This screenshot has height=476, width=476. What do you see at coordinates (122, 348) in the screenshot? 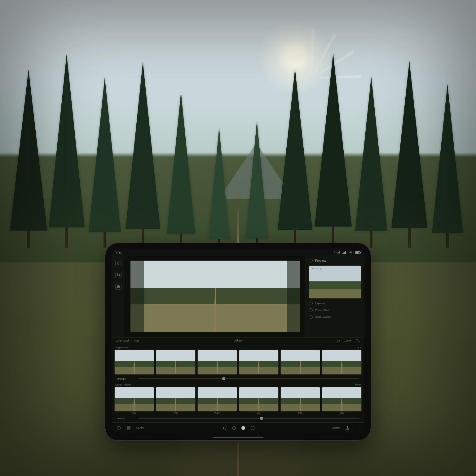
I see `strip1-title: Suggestions` at bounding box center [122, 348].